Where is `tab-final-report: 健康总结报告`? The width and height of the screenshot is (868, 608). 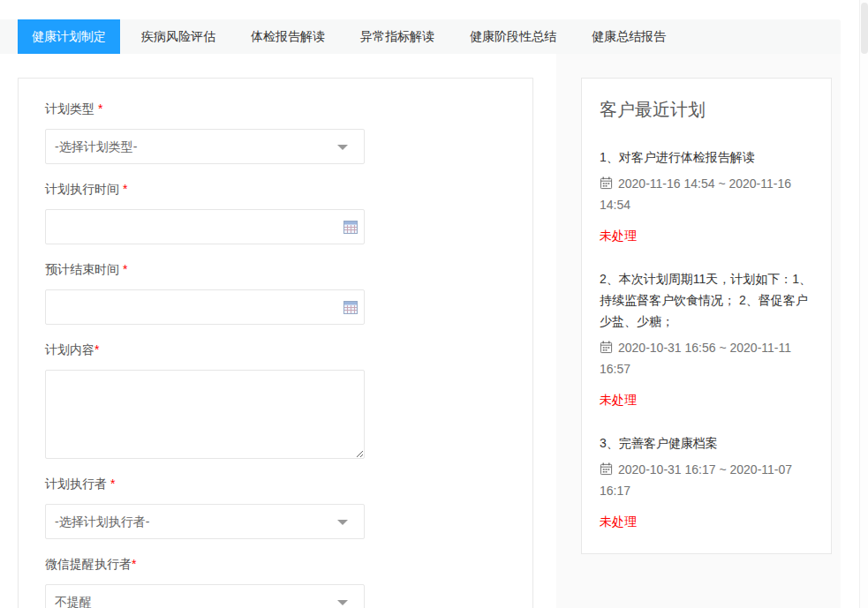
tab-final-report: 健康总结报告 is located at coordinates (629, 37).